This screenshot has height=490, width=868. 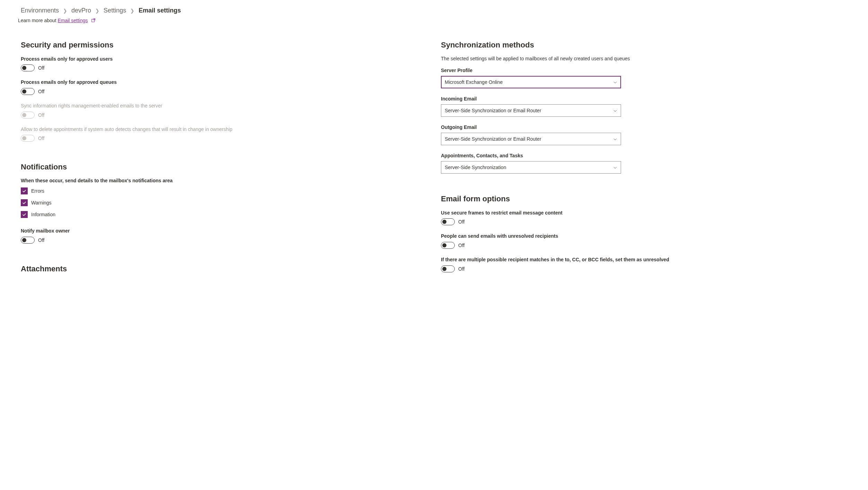 What do you see at coordinates (644, 156) in the screenshot?
I see `appts-label: Appointments, Contacts, and Tasks` at bounding box center [644, 156].